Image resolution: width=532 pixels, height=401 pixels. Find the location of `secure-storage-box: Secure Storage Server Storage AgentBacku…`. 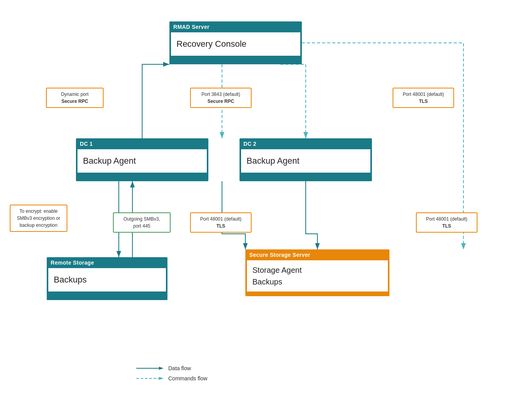

secure-storage-box: Secure Storage Server Storage AgentBacku… is located at coordinates (317, 273).